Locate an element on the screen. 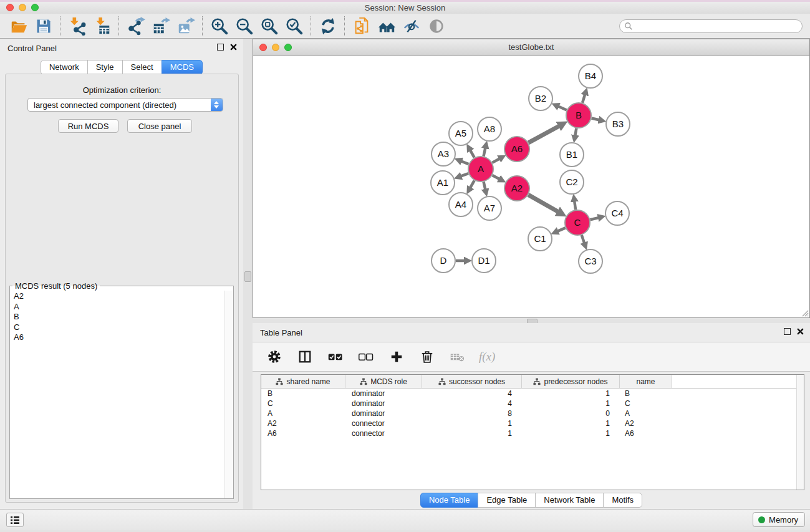  open-session-button is located at coordinates (19, 26).